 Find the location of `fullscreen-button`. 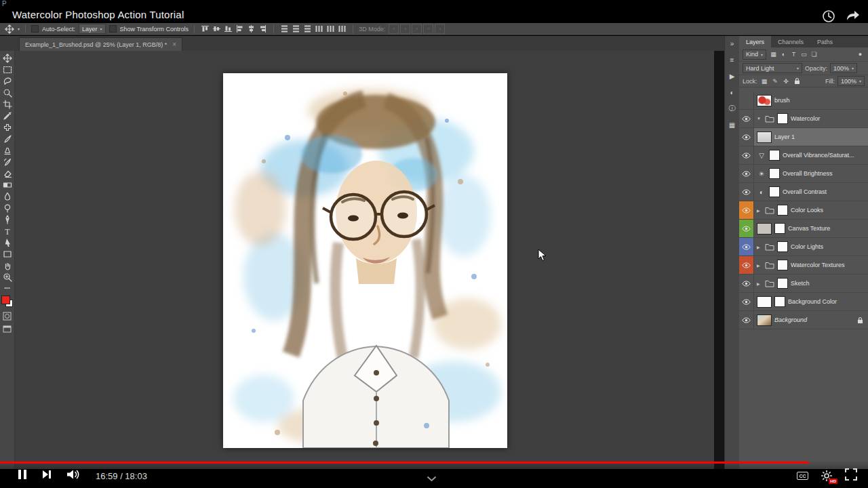

fullscreen-button is located at coordinates (851, 476).